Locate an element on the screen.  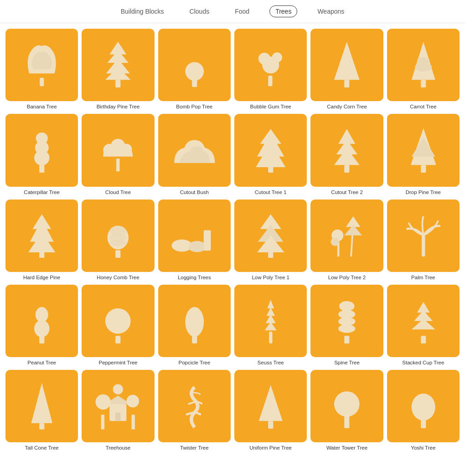
tree-item-peanut-tree: Peanut Tree is located at coordinates (42, 325).